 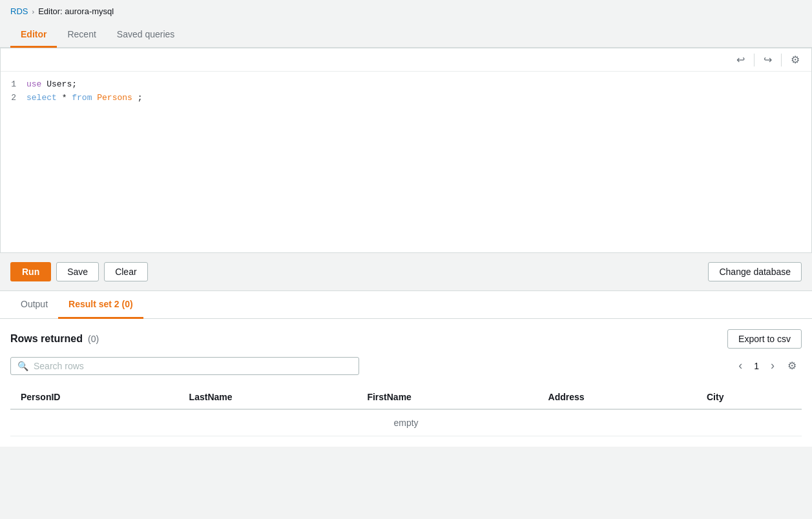 What do you see at coordinates (19, 12) in the screenshot?
I see `breadcrumb-rds-link: RDS` at bounding box center [19, 12].